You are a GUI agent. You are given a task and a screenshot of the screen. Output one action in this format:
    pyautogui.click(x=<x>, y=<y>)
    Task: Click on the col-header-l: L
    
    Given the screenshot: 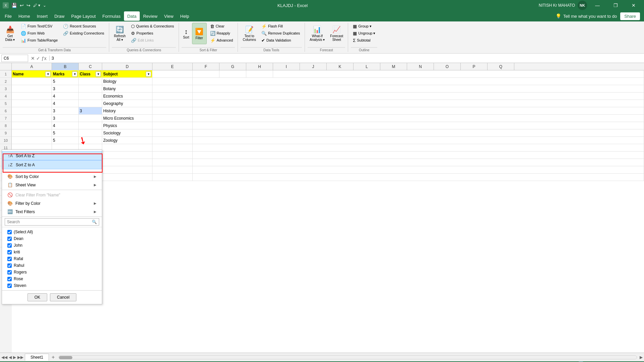 What is the action you would take?
    pyautogui.click(x=367, y=67)
    